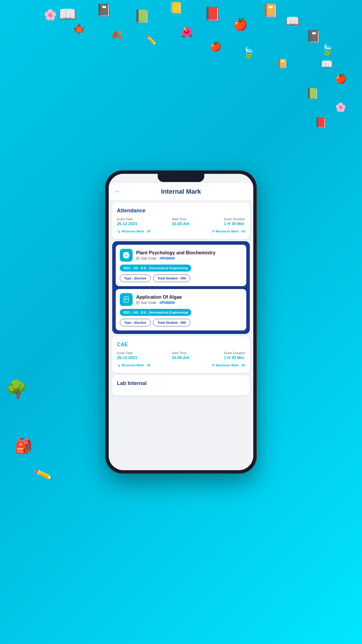 The image size is (362, 644). I want to click on subject-2-icon, so click(126, 300).